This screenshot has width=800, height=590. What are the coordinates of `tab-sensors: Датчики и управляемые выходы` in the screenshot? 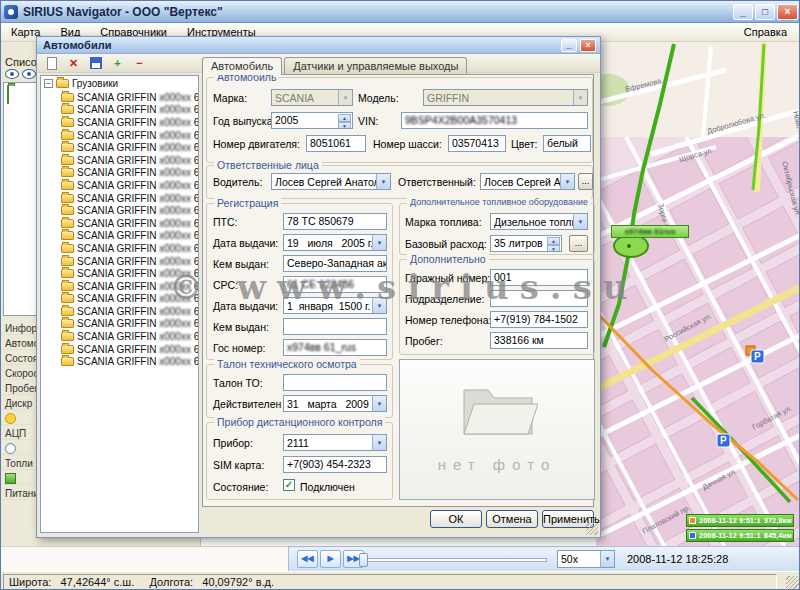 It's located at (376, 66).